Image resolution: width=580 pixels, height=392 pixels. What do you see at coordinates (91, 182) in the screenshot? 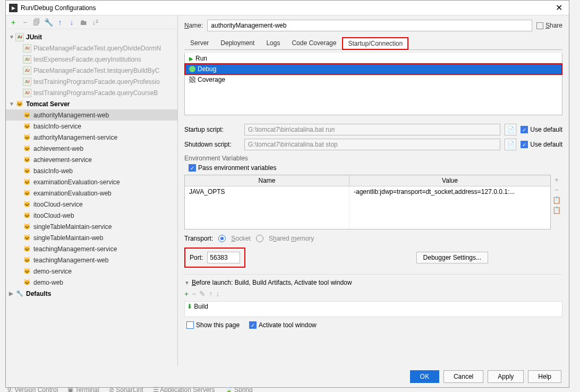
I see `tree-item: 🐱examinationEvaluation-service` at bounding box center [91, 182].